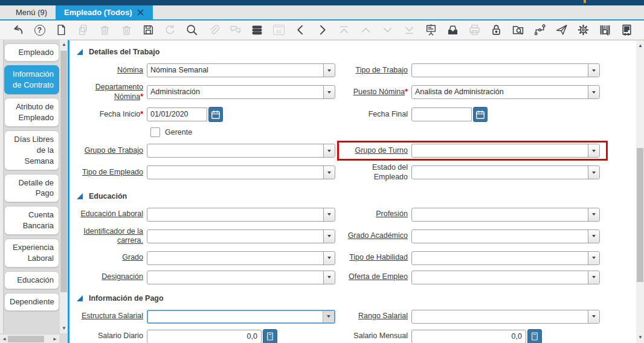  Describe the element at coordinates (381, 150) in the screenshot. I see `label-grupo-de-turno: Grupo de Turno` at that location.